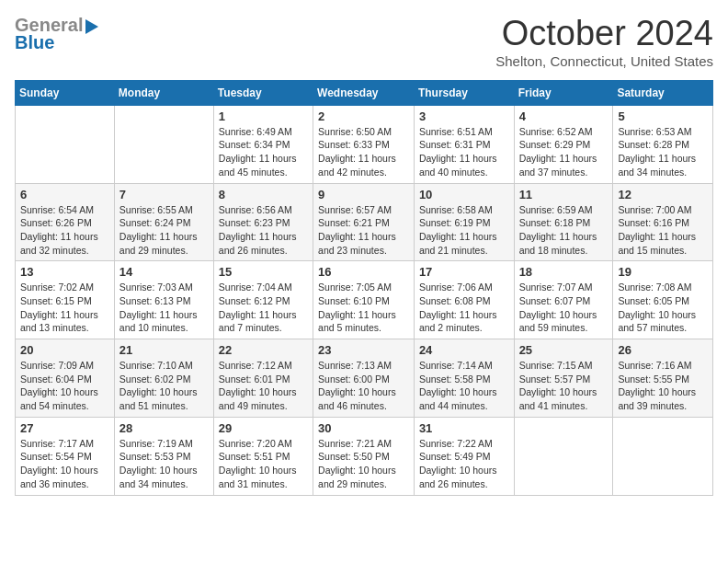  Describe the element at coordinates (564, 307) in the screenshot. I see `day-info: Sunrise: 7:07 AMSunset: 6:07 PMDaylight:…` at that location.